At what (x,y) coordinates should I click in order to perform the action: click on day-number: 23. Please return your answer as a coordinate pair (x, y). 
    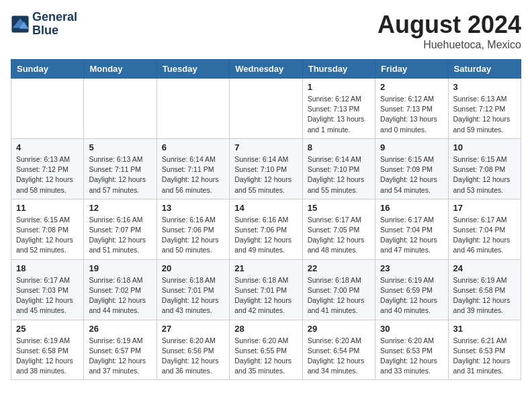
    Looking at the image, I should click on (411, 269).